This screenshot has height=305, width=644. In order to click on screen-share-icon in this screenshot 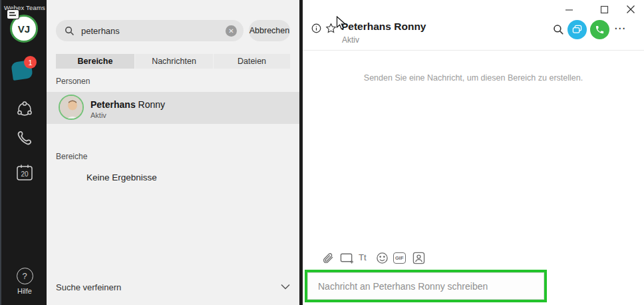, I will do `click(347, 258)`.